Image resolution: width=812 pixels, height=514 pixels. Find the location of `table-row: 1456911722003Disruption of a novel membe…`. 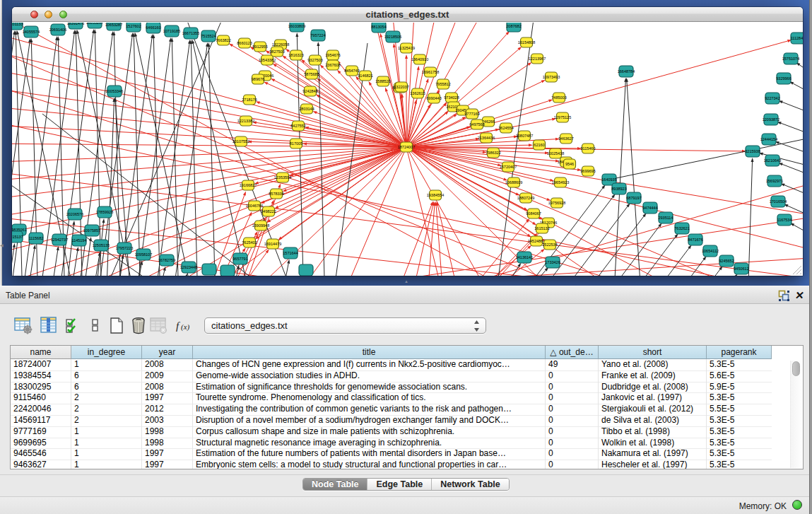

table-row: 1456911722003Disruption of a novel membe… is located at coordinates (407, 421).